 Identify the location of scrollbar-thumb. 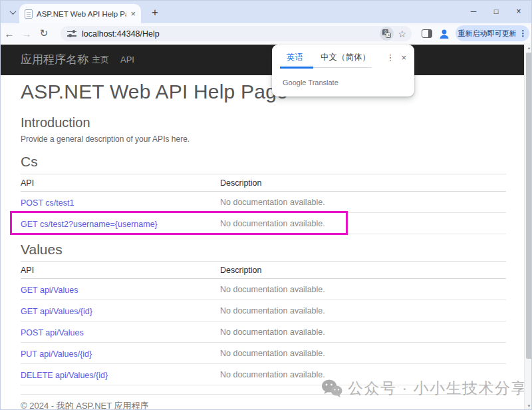
(529, 206).